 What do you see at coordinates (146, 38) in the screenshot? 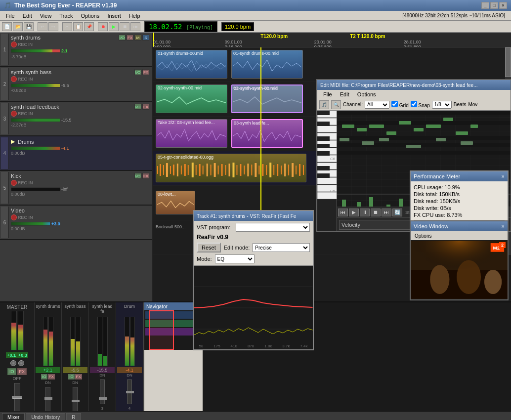
I see `track-1-solo-btn: S` at bounding box center [146, 38].